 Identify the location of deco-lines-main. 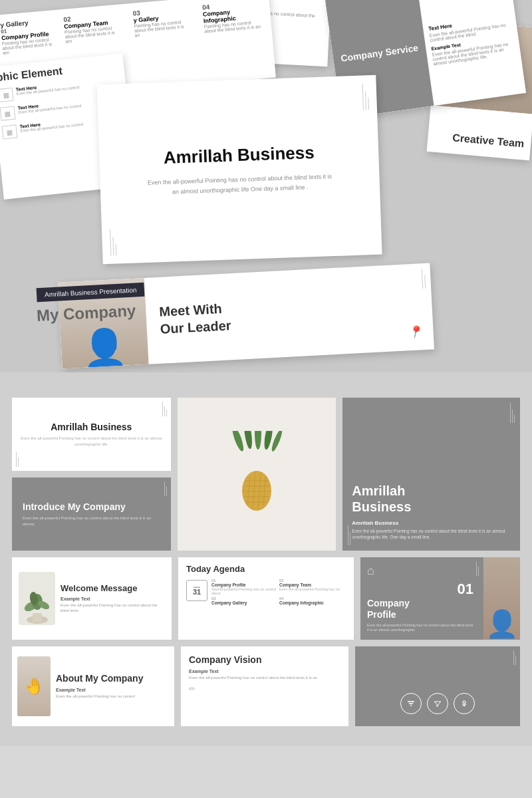
(366, 96).